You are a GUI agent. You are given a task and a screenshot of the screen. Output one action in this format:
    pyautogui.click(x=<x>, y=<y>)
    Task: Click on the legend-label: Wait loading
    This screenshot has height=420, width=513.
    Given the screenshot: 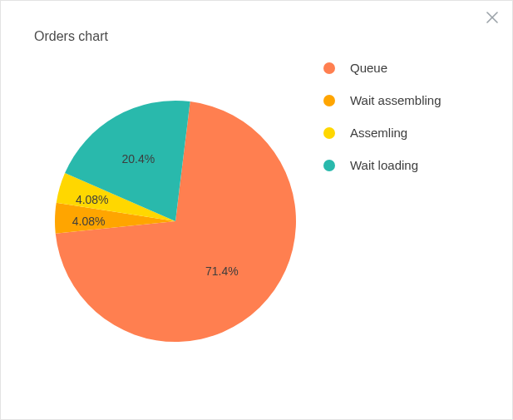 What is the action you would take?
    pyautogui.click(x=384, y=165)
    